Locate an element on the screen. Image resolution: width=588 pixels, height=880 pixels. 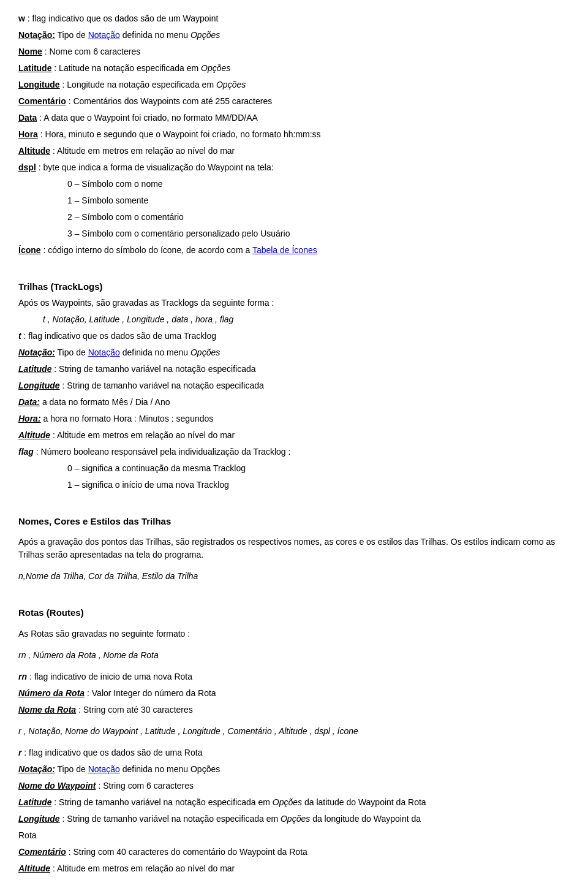
rota-notacao-line: Notação: Tipo de Notação definida no men… is located at coordinates (294, 770).